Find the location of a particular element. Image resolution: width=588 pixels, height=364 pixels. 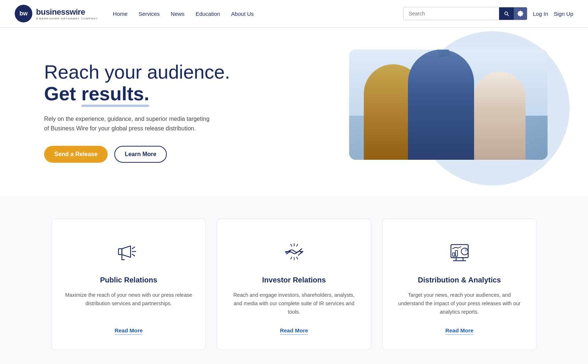

login-link: Log In is located at coordinates (541, 14).